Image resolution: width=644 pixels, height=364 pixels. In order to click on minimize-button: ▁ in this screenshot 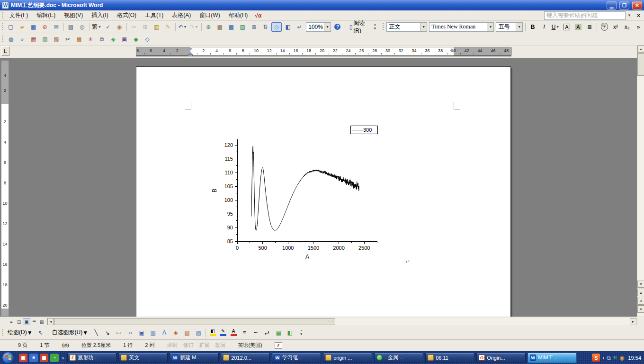, I will do `click(612, 6)`.